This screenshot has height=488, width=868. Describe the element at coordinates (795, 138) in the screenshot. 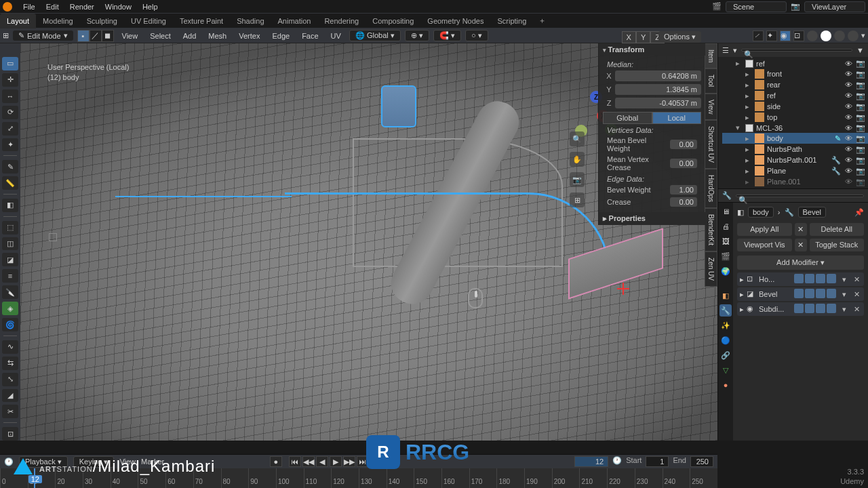

I see `outliner-obj-body: ▸body✎👁📷` at that location.